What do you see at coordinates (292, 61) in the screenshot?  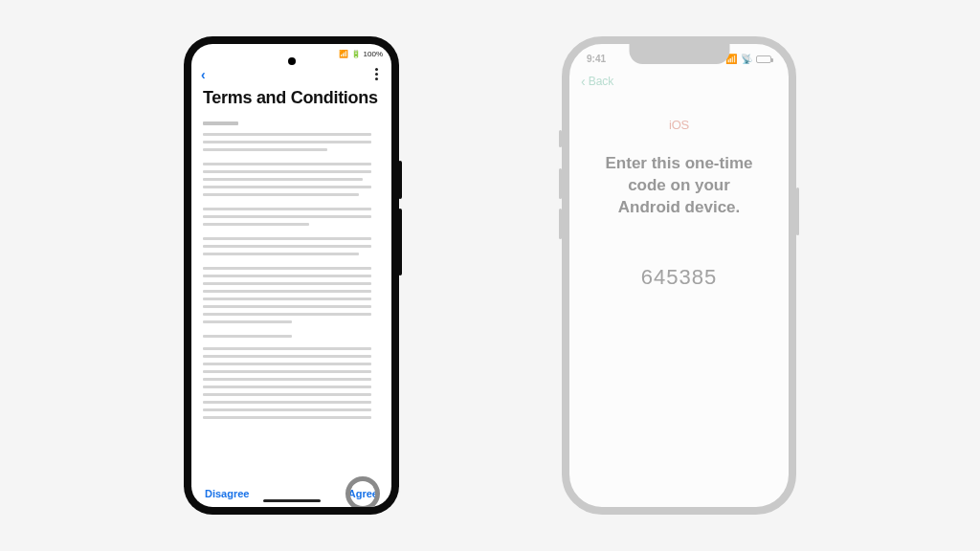 I see `android-camera-hole` at bounding box center [292, 61].